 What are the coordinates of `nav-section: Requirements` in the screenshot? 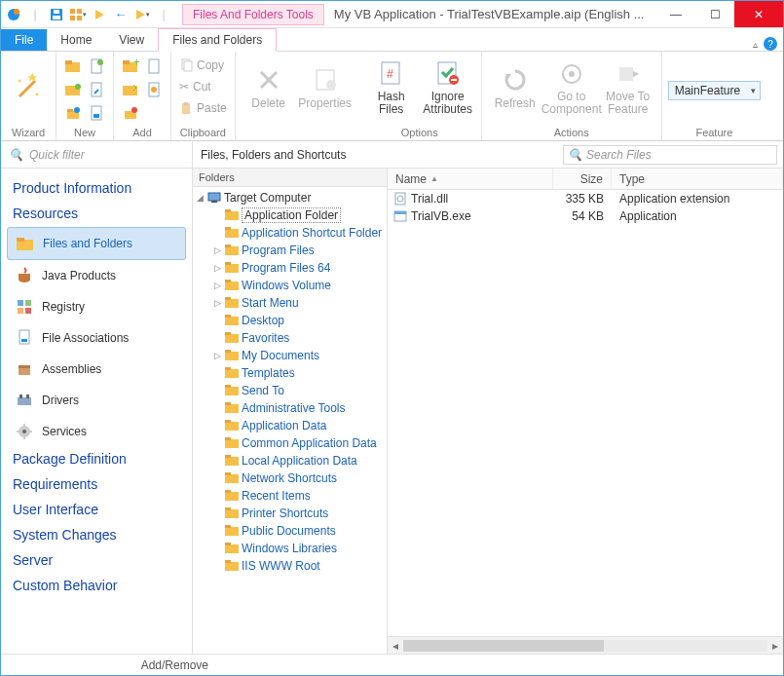 It's located at (96, 485).